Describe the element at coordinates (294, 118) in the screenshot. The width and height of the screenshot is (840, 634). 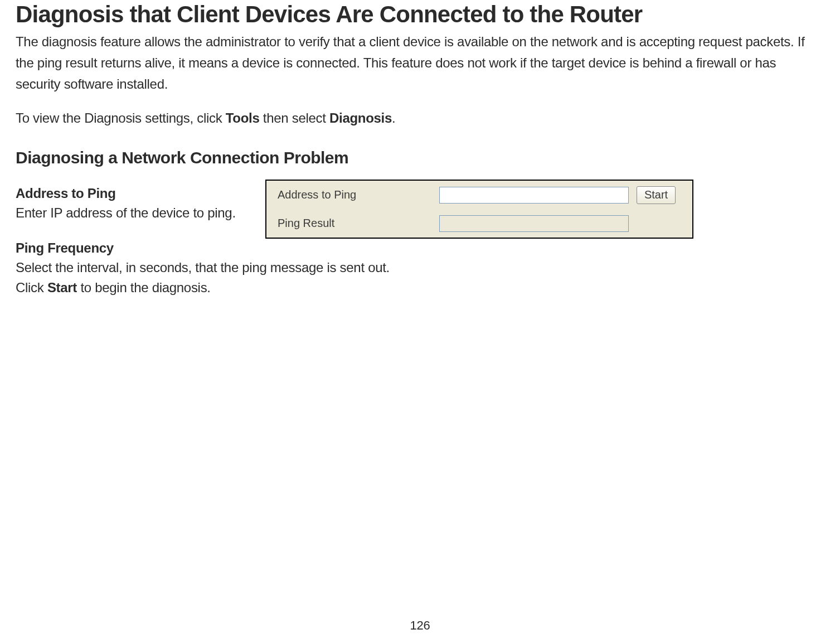
I see `nav-mid: then select` at that location.